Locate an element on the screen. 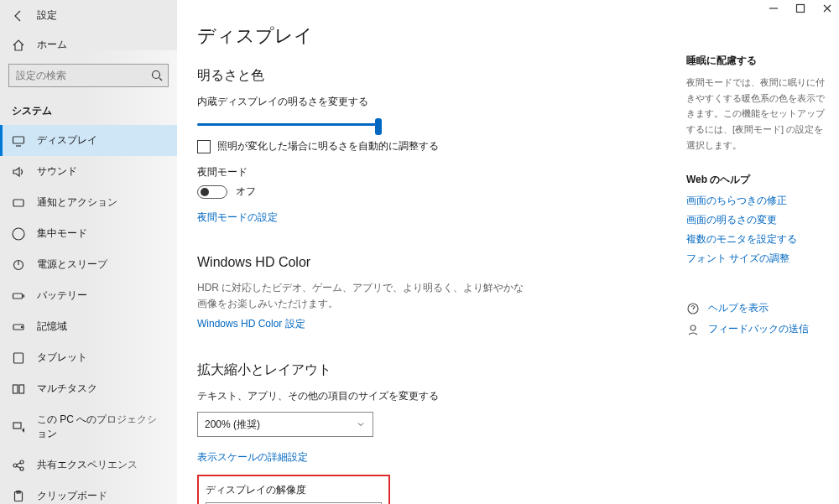 This screenshot has height=504, width=839. notification-icon is located at coordinates (18, 203).